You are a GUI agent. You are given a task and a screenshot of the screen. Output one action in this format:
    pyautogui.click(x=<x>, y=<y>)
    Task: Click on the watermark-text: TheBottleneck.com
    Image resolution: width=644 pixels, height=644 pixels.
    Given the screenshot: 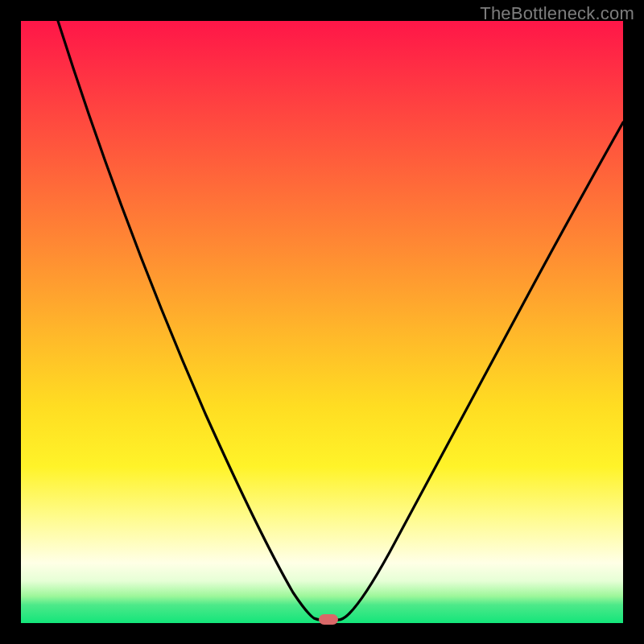 What is the action you would take?
    pyautogui.click(x=557, y=14)
    